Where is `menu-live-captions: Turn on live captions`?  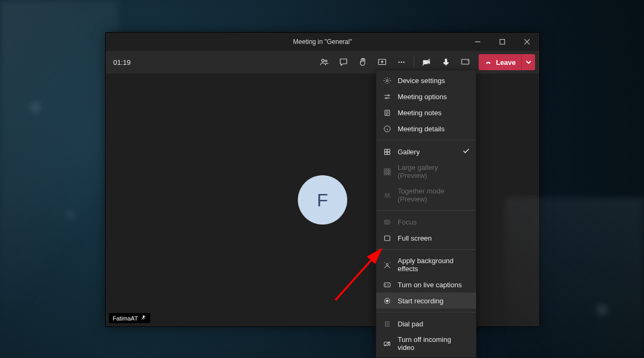 menu-live-captions: Turn on live captions is located at coordinates (426, 285).